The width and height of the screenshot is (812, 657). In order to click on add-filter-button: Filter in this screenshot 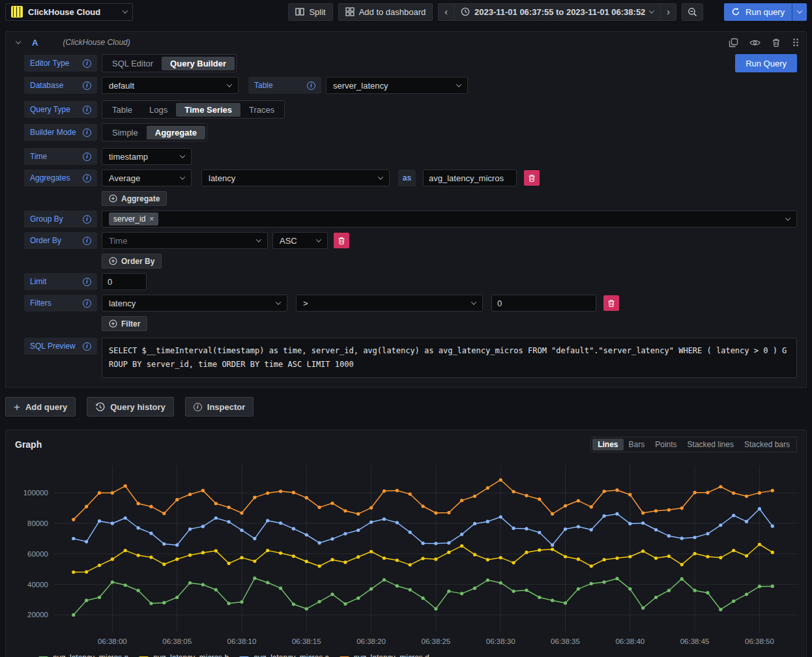, I will do `click(124, 323)`.